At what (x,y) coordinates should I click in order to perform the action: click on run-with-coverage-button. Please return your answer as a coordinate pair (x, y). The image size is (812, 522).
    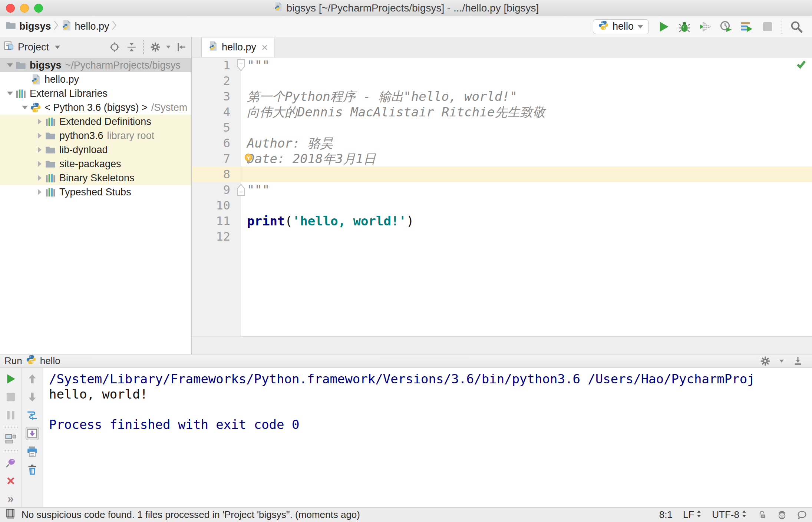
    Looking at the image, I should click on (705, 27).